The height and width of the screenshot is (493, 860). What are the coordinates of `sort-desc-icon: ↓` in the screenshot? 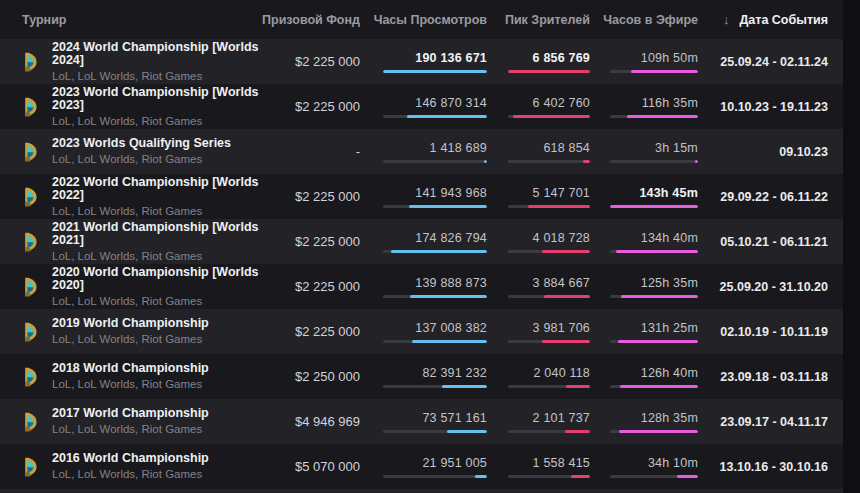 It's located at (726, 20).